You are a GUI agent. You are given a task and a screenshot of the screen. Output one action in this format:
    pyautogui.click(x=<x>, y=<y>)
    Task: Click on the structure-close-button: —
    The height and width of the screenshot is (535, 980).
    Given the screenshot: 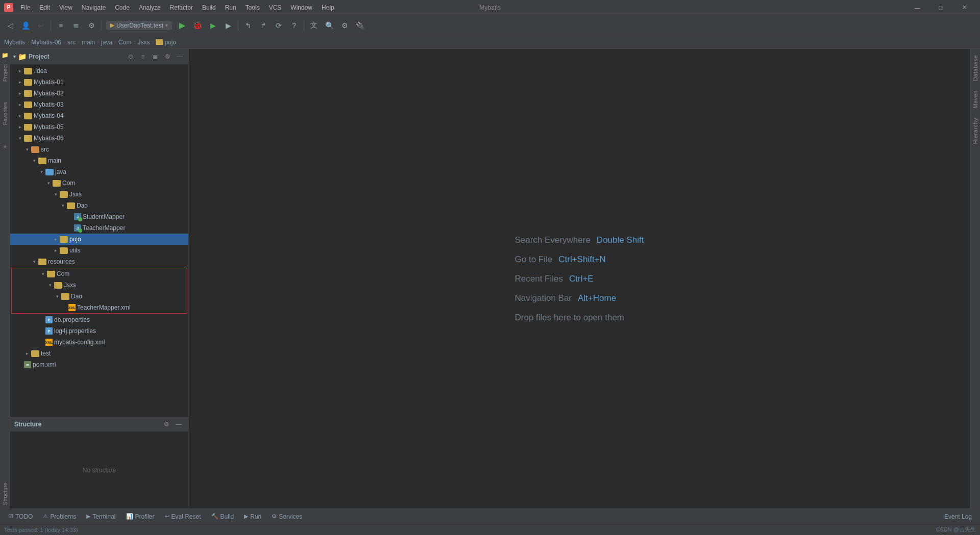 What is the action you would take?
    pyautogui.click(x=179, y=424)
    